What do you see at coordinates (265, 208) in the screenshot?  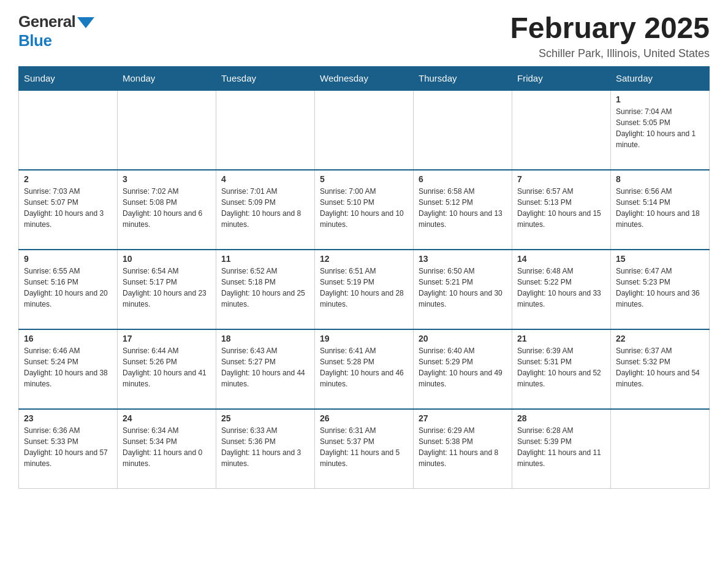 I see `day-info: Sunrise: 7:01 AMSunset: 5:09 PMDaylight:…` at bounding box center [265, 208].